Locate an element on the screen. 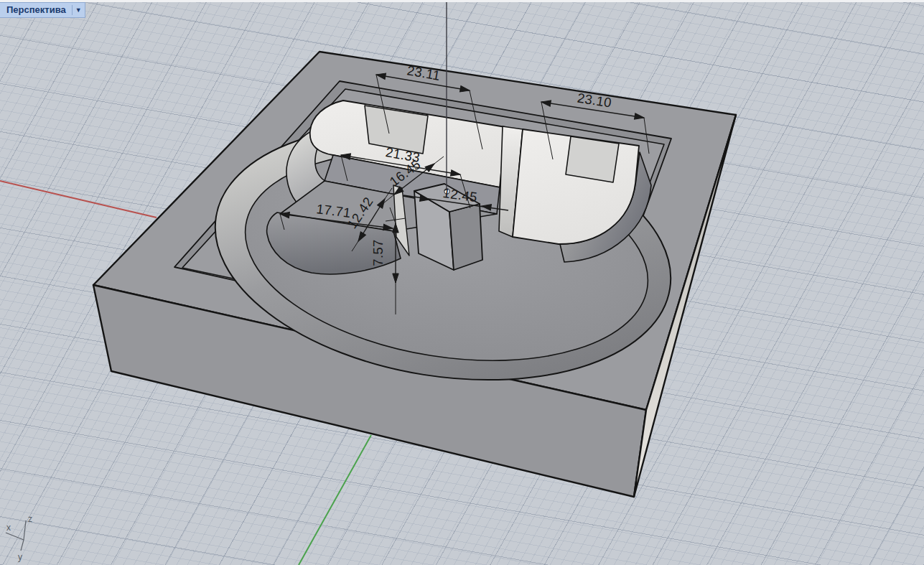 The width and height of the screenshot is (924, 565). gizmo-z-axis is located at coordinates (24, 530).